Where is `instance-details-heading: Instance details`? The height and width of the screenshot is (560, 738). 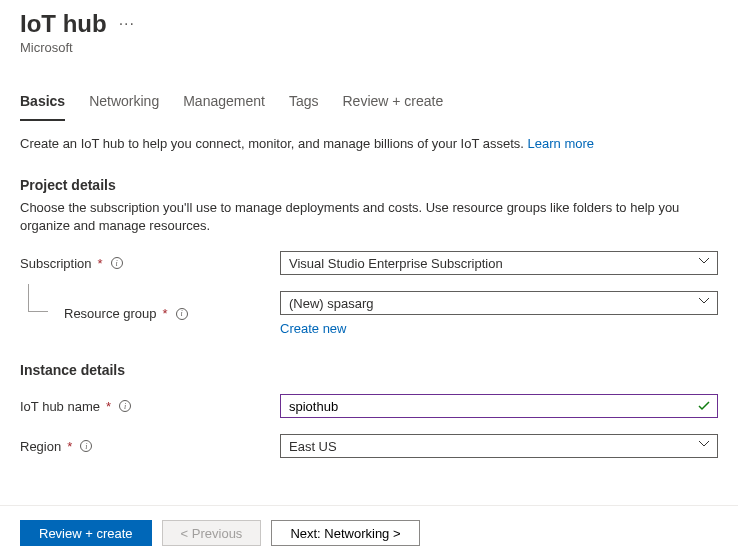 instance-details-heading: Instance details is located at coordinates (369, 370).